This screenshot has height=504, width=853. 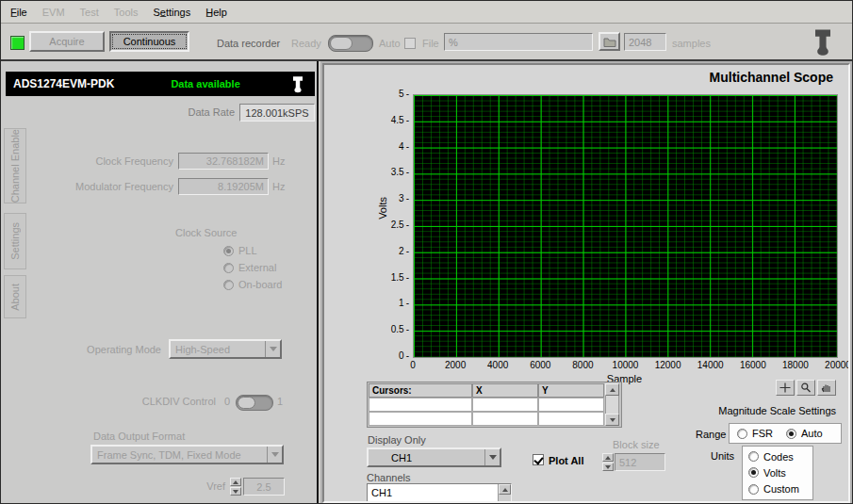 What do you see at coordinates (778, 457) in the screenshot?
I see `radio-units-codes: Codes` at bounding box center [778, 457].